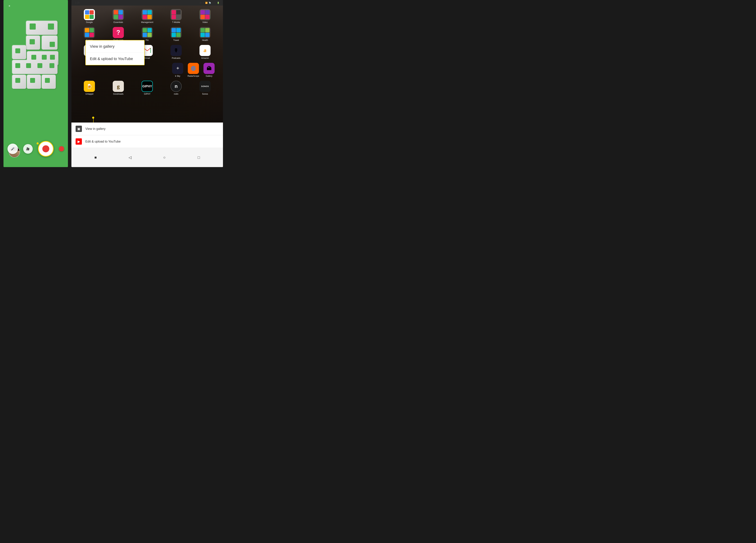 The width and height of the screenshot is (756, 543). I want to click on puzzle-board, so click(36, 61).